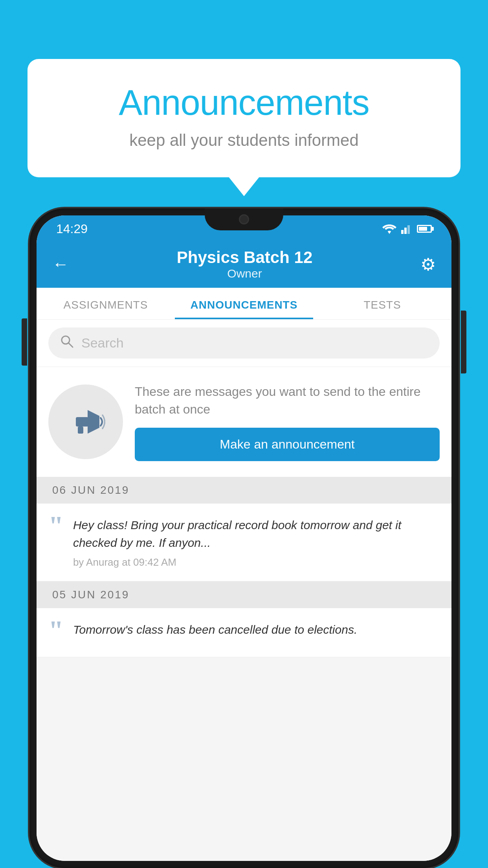  I want to click on date-separator-1: 06 JUN 2019, so click(244, 490).